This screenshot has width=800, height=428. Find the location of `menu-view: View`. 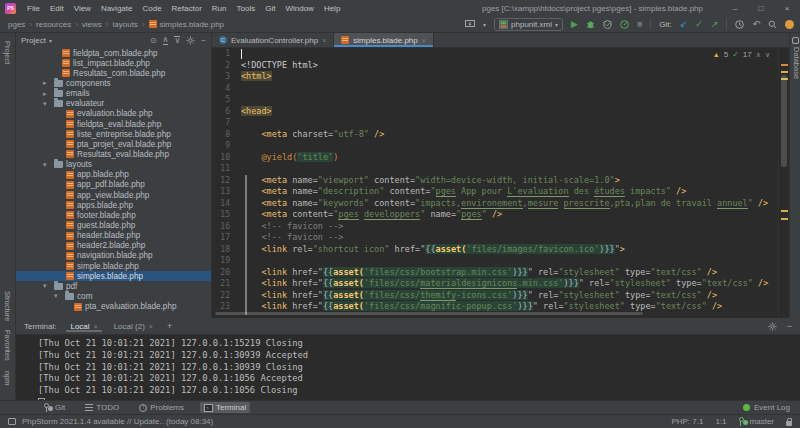

menu-view: View is located at coordinates (82, 8).